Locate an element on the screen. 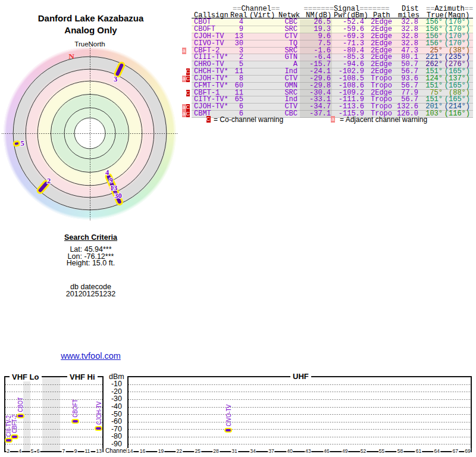 This screenshot has width=476, height=457. svg-text: CJOH-TV is located at coordinates (99, 413).